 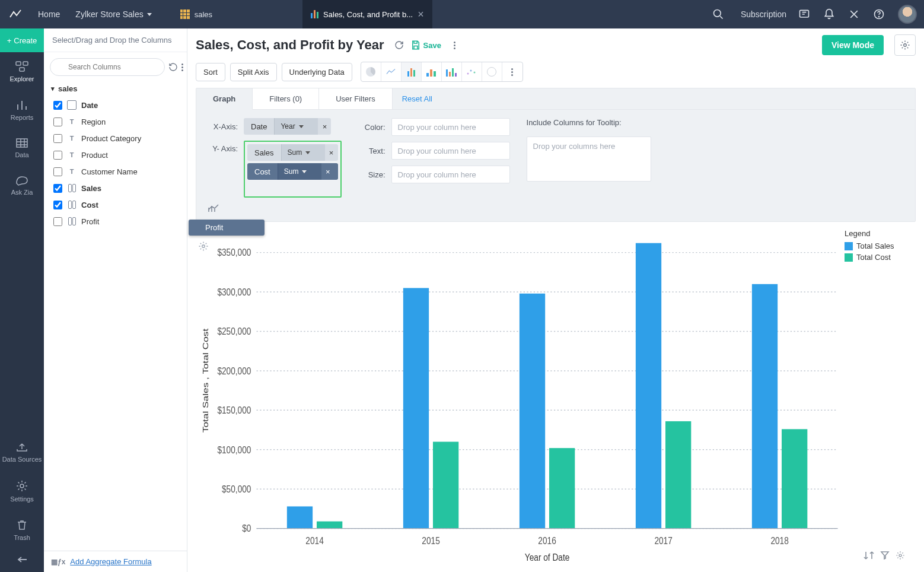 What do you see at coordinates (293, 152) in the screenshot?
I see `y-axis-field-sales: Sales Sum ×` at bounding box center [293, 152].